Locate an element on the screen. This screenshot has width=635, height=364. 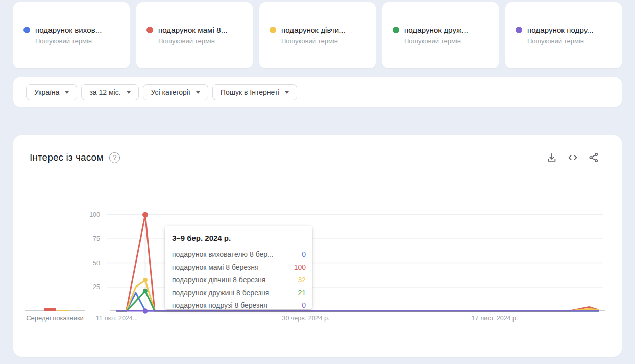
term-card: подарунок вихов...Пошуковий термін is located at coordinates (71, 35).